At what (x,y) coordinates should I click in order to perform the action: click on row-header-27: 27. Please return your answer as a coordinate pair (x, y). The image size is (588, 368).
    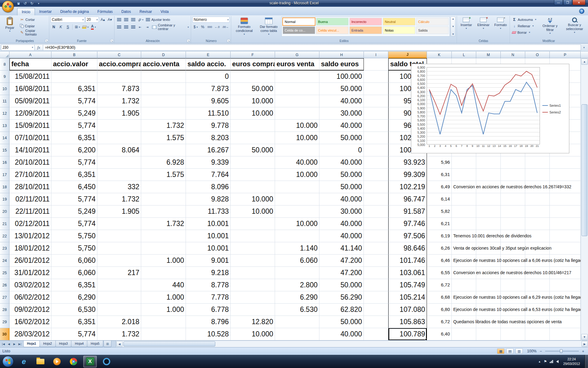
    Looking at the image, I should click on (5, 297).